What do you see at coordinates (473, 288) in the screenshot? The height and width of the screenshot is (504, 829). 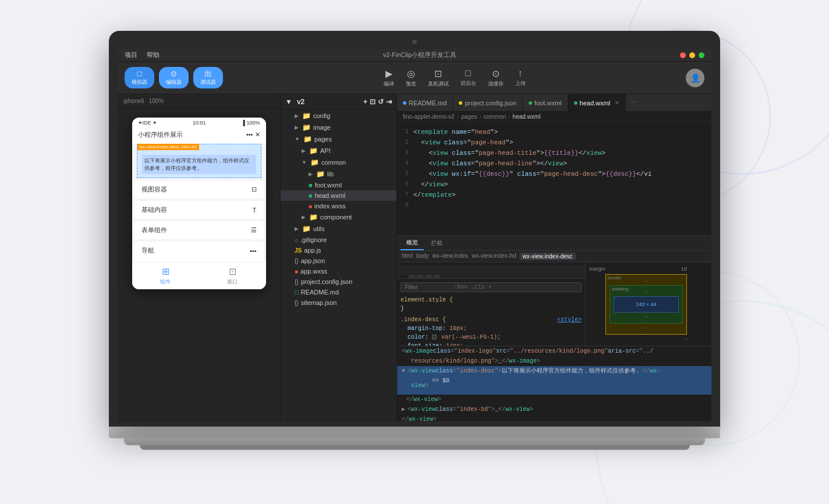 I see `filter-hint: :hov .cls +` at bounding box center [473, 288].